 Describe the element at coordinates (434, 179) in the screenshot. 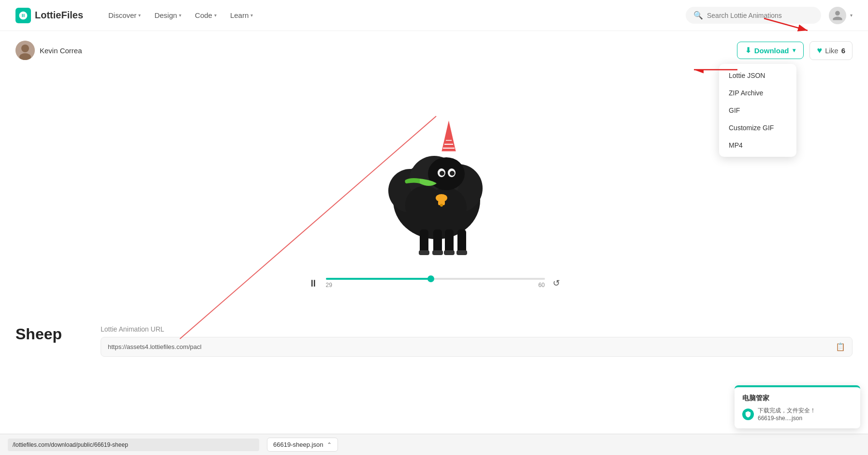

I see `sheep-illustration` at that location.